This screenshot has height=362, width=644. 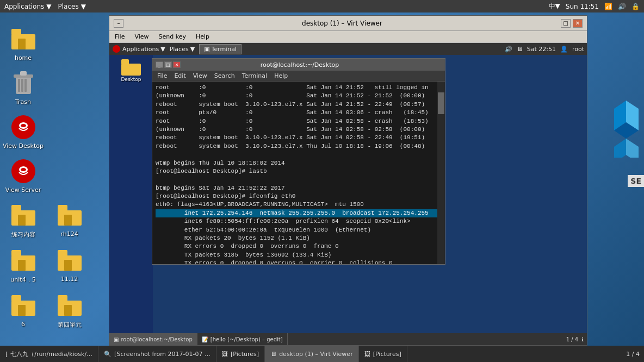 What do you see at coordinates (255, 76) in the screenshot?
I see `term-menu-terminal: Terminal` at bounding box center [255, 76].